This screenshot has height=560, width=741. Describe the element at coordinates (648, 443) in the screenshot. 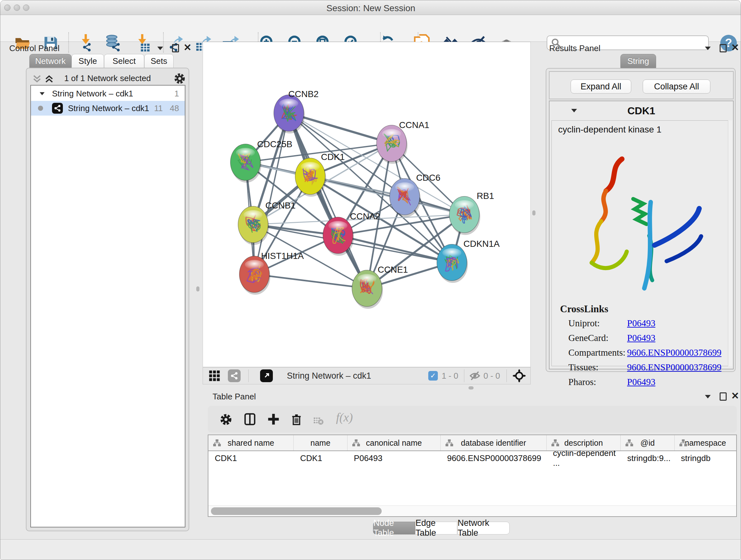

I see `column-header: @id` at that location.